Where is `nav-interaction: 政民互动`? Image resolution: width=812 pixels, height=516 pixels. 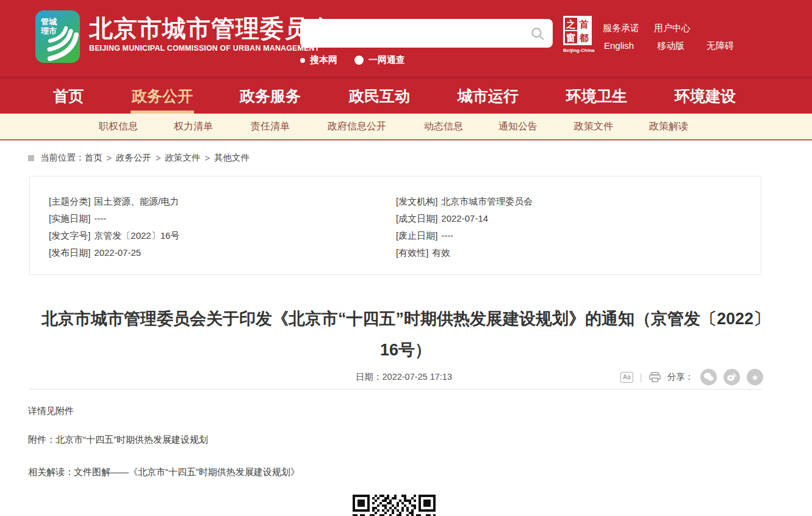
nav-interaction: 政民互动 is located at coordinates (379, 96).